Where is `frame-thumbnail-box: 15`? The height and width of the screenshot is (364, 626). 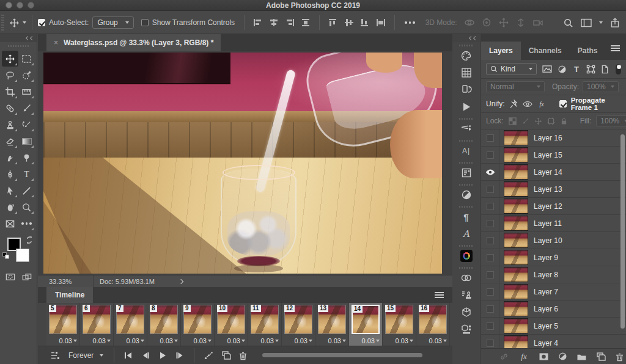
frame-thumbnail-box: 15 is located at coordinates (399, 319).